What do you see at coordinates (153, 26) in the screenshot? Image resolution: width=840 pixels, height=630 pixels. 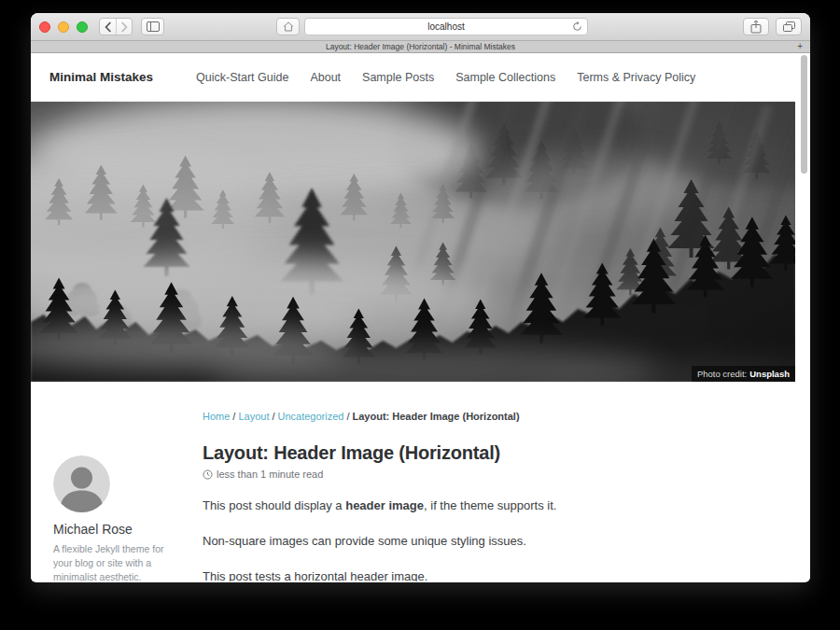 I see `sidebar-icon` at bounding box center [153, 26].